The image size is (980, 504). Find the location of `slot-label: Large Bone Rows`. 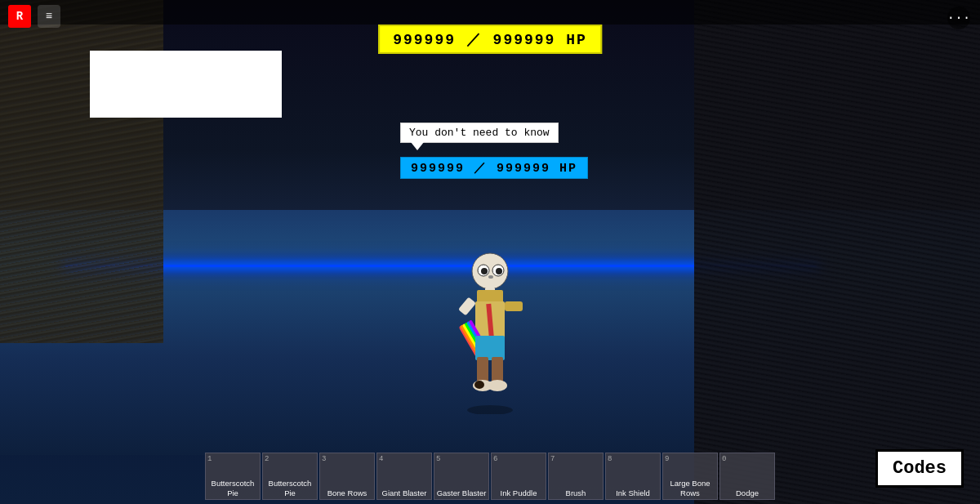

slot-label: Large Bone Rows is located at coordinates (690, 488).